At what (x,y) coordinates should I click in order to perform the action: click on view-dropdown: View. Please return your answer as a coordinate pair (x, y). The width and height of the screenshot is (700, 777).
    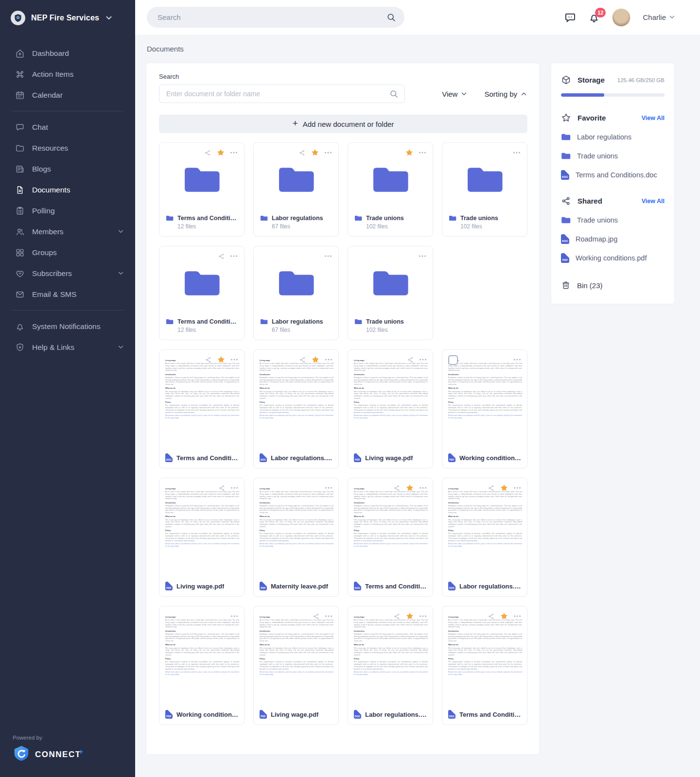
    Looking at the image, I should click on (454, 94).